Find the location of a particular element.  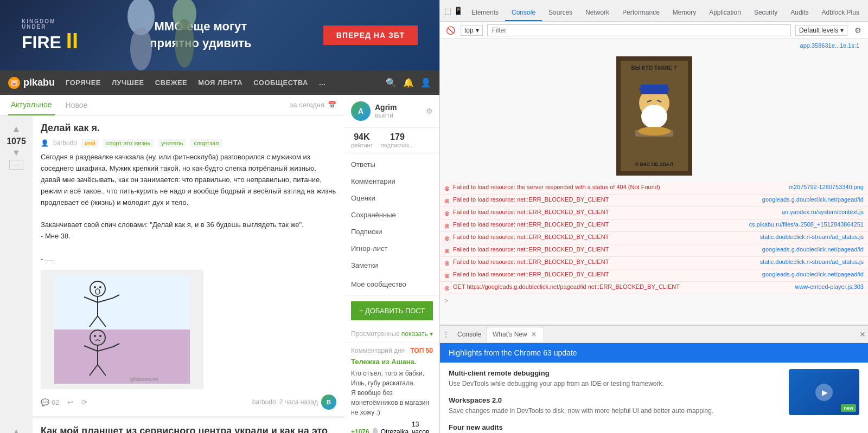

post-tag-my: мой is located at coordinates (90, 143).